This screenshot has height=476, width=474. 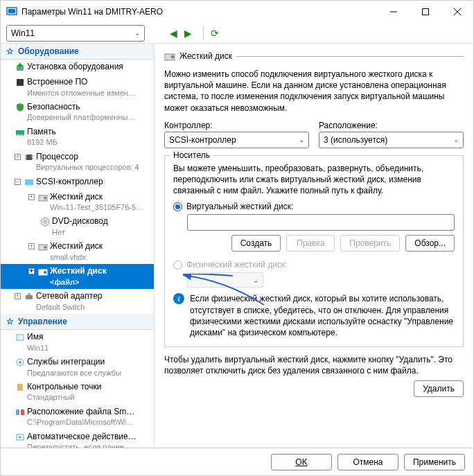 I want to click on vm-select: Win11 ⌄, so click(x=76, y=33).